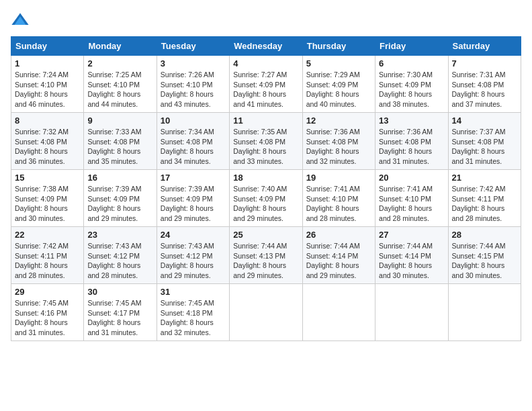  Describe the element at coordinates (484, 255) in the screenshot. I see `calendar-cell: 28Sunrise: 7:44 AMSunset: 4:15 PMDayligh…` at that location.